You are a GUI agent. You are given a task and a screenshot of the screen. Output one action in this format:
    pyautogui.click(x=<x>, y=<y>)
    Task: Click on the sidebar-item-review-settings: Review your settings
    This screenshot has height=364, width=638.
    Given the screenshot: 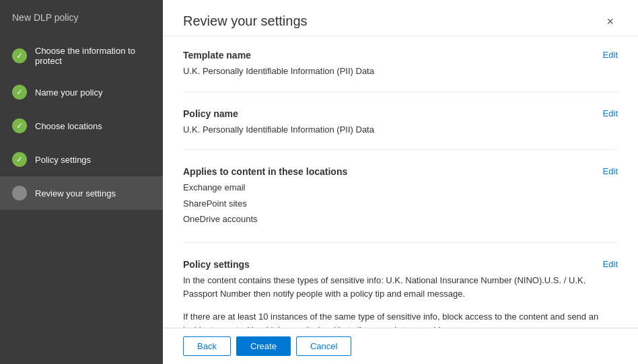 What is the action you would take?
    pyautogui.click(x=81, y=193)
    